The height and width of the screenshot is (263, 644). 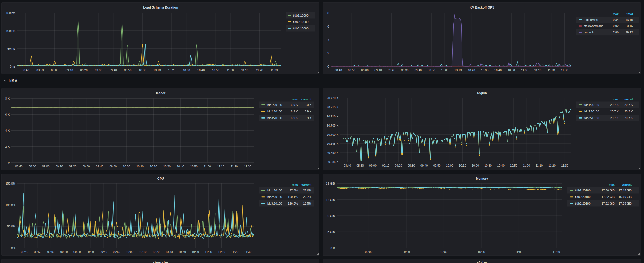 I want to click on svg-text: 13.16, so click(x=629, y=20).